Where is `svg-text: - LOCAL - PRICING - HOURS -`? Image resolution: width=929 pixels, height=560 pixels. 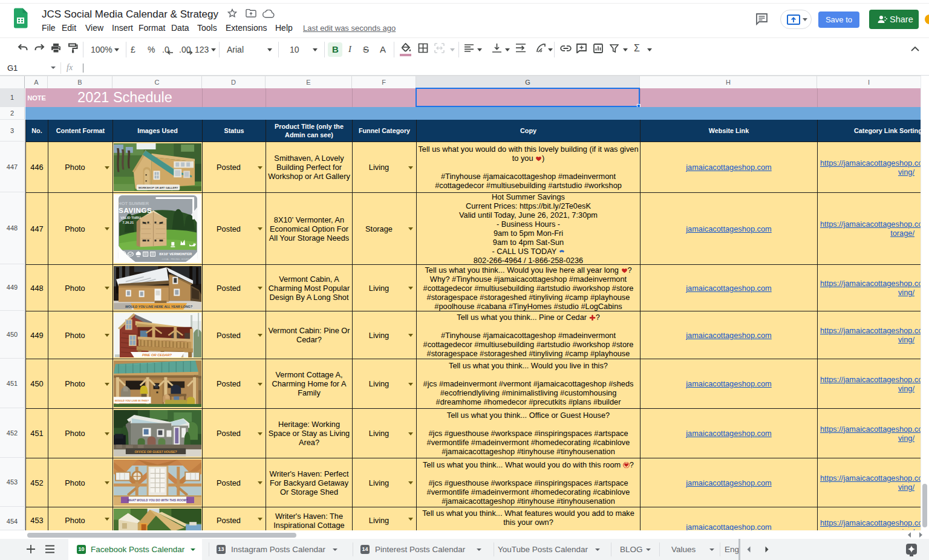 svg-text: - LOCAL - PRICING - HOURS - is located at coordinates (175, 259).